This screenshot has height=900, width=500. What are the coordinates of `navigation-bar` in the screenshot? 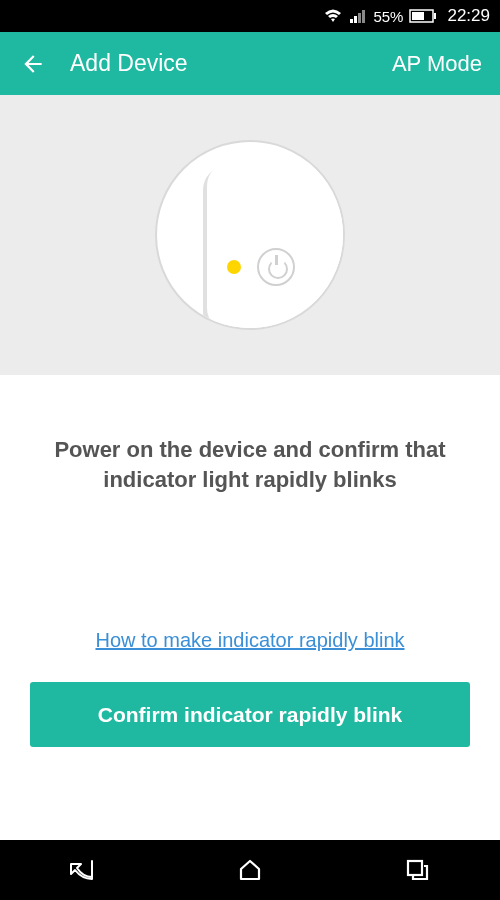 It's located at (250, 870).